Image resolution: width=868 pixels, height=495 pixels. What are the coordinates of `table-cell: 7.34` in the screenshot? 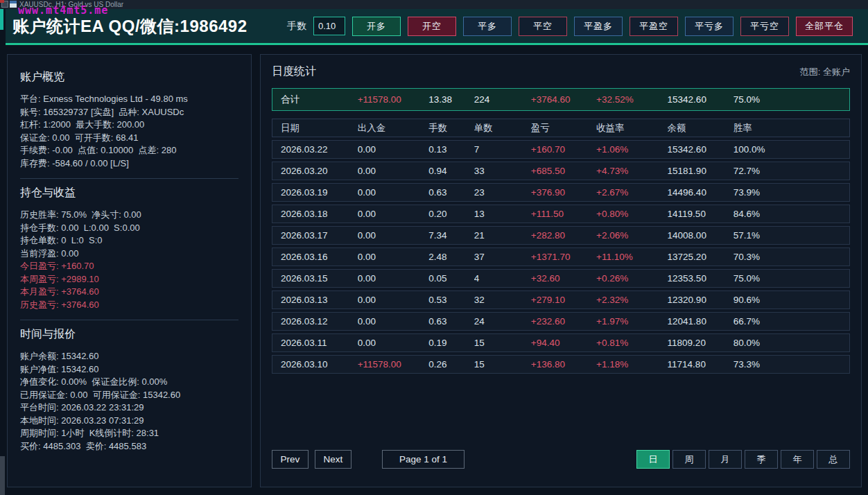 It's located at (451, 236).